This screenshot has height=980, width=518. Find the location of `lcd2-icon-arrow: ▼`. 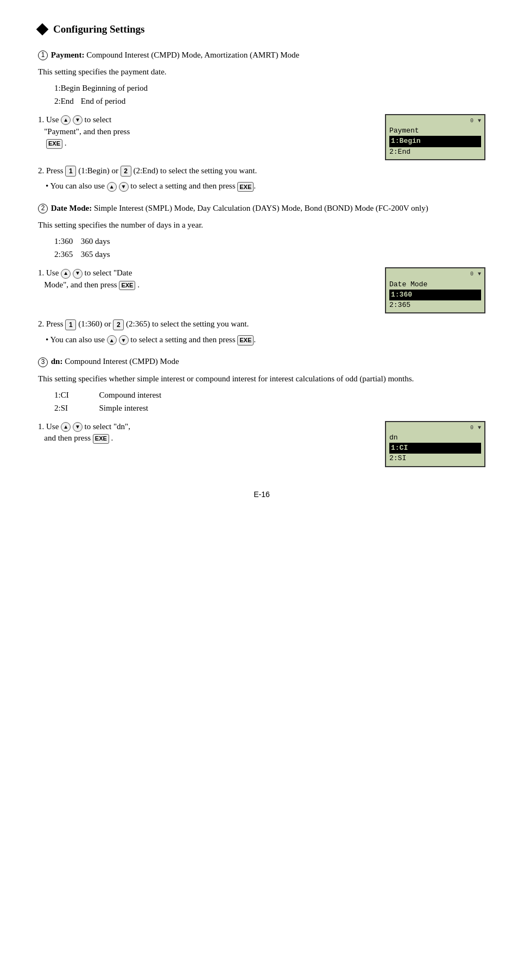

lcd2-icon-arrow: ▼ is located at coordinates (479, 275).